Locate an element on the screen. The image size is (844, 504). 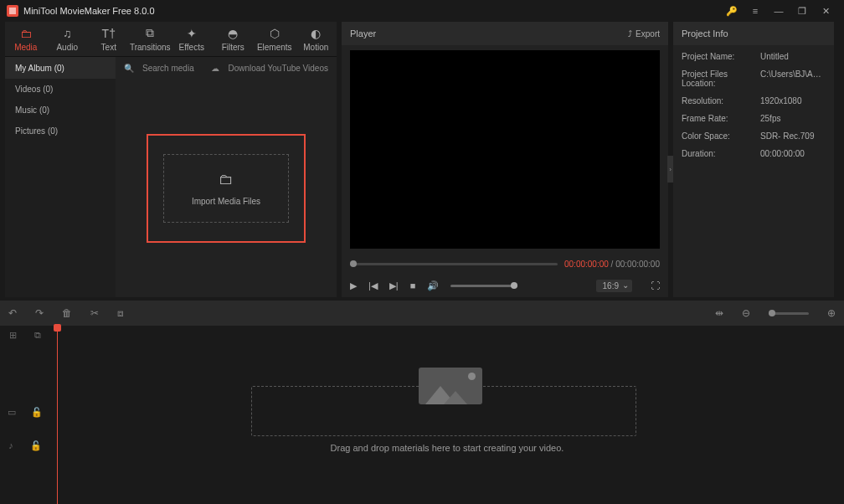
volume-slider is located at coordinates (484, 286).